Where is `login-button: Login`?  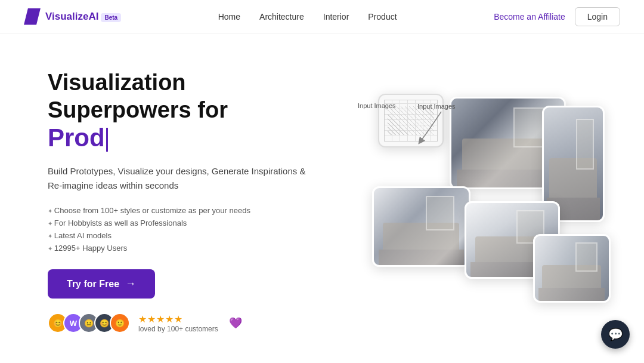
login-button: Login is located at coordinates (597, 17).